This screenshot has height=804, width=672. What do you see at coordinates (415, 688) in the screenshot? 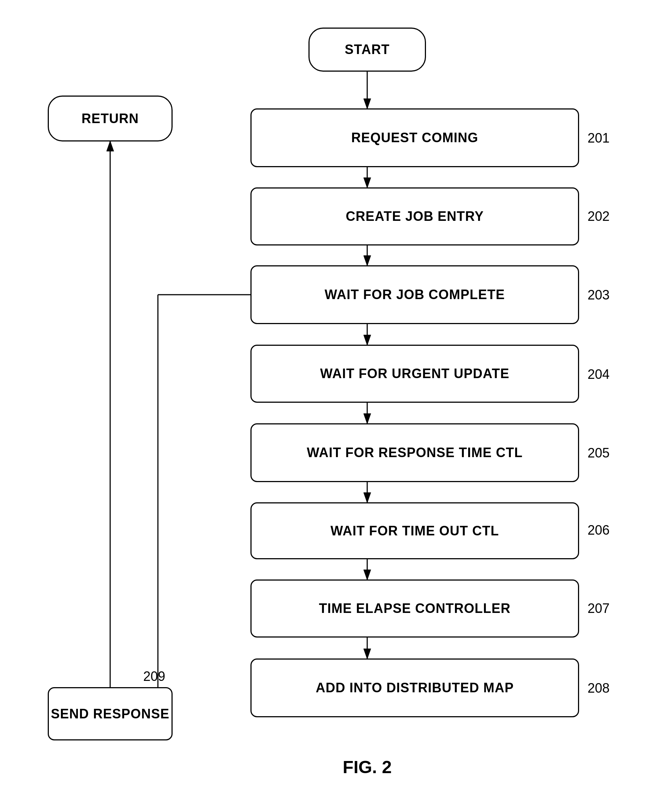
I see `add-distributed-map-box: ADD INTO DISTRIBUTED MAP` at bounding box center [415, 688].